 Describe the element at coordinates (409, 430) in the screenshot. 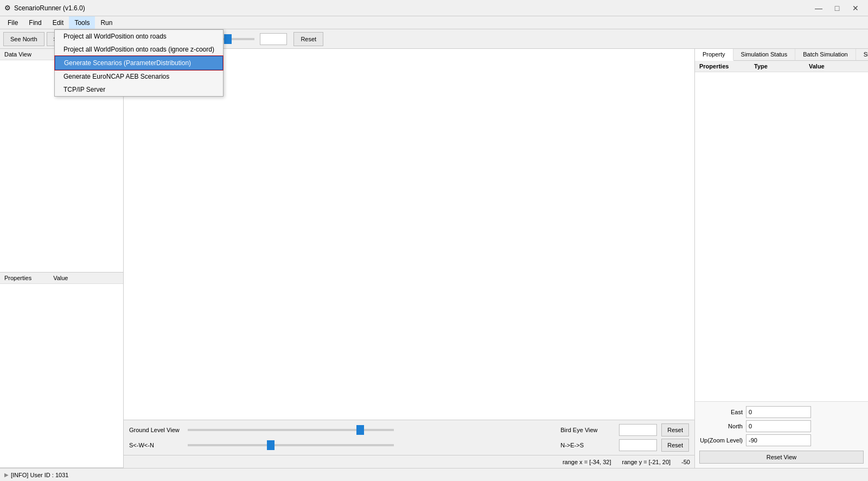

I see `bottom-row1: Ground Level View Bird Eye View Reset` at that location.